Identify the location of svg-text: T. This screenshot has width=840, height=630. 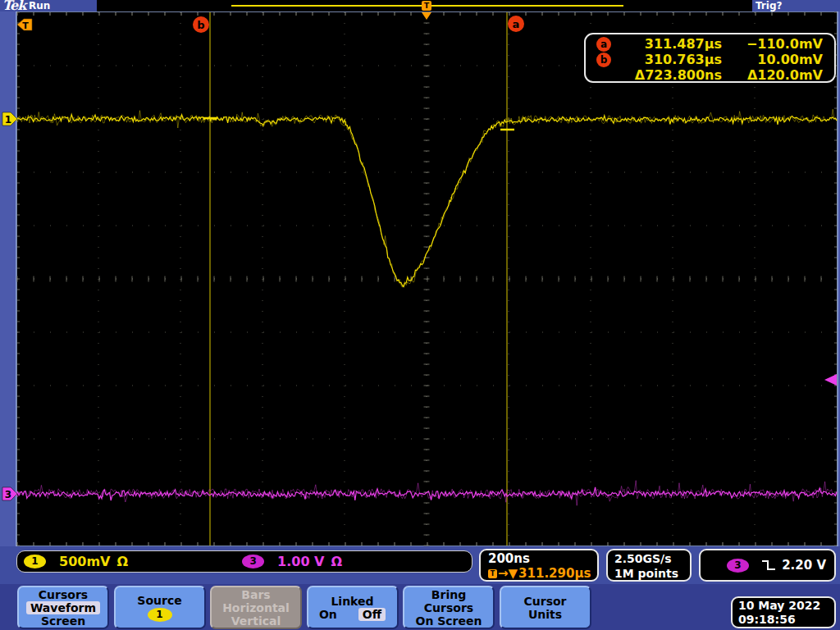
(25, 26).